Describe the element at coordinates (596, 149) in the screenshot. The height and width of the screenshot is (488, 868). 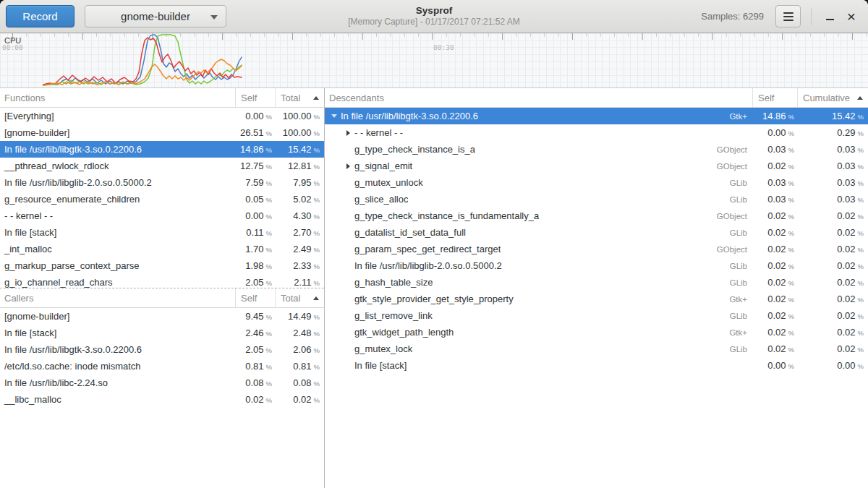
I see `tree-row: g_type_check_instance_is_aGObject0.03%0.…` at that location.